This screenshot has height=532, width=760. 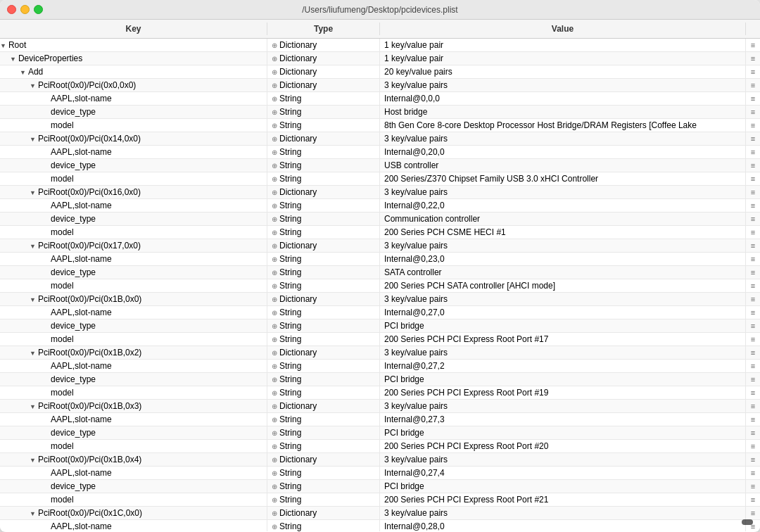 I want to click on table-row: ▼Add ⊕Dictionary 20 key/value pairs ≡, so click(x=380, y=72).